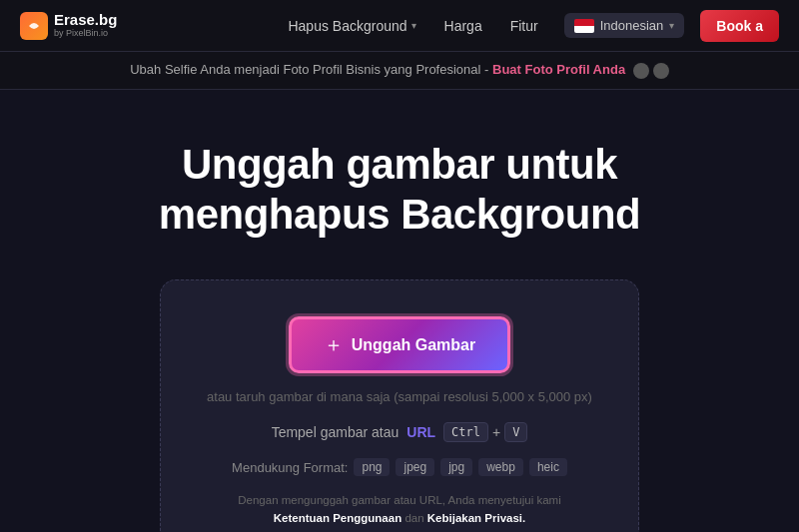  I want to click on navbar: Erase.bg by PixelBin.io Hapus Background…, so click(400, 26).